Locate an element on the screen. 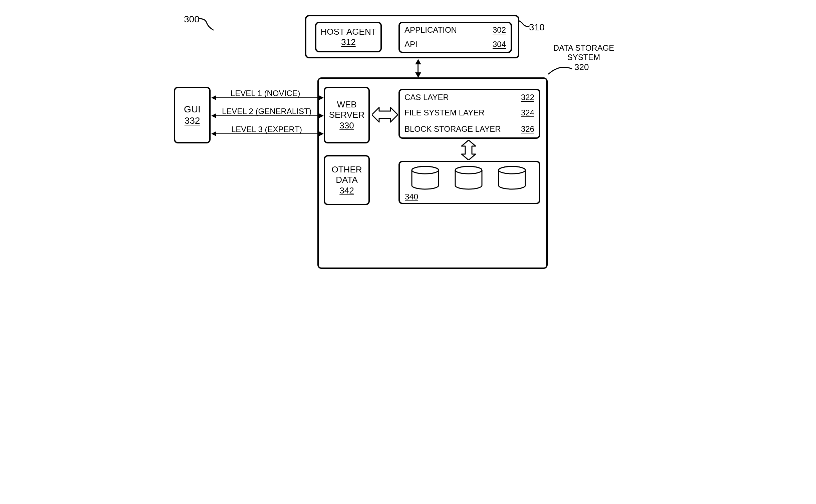 The height and width of the screenshot is (504, 816). web-server-ref: 330 is located at coordinates (346, 125).